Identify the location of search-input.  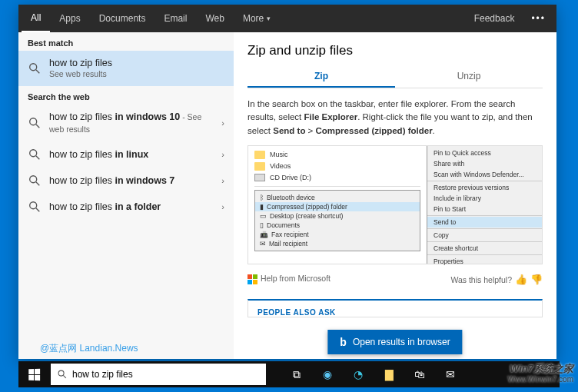
(166, 374).